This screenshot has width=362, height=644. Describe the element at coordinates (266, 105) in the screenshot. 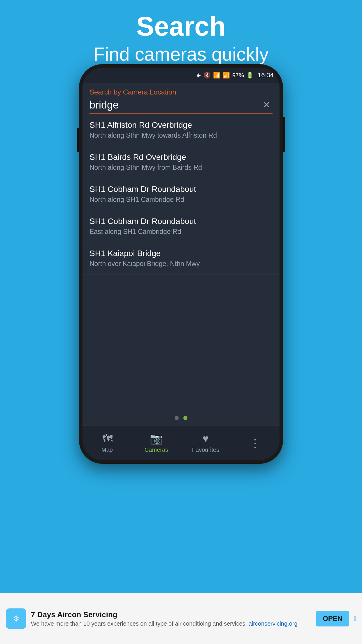

I see `clear-button: ✕` at that location.